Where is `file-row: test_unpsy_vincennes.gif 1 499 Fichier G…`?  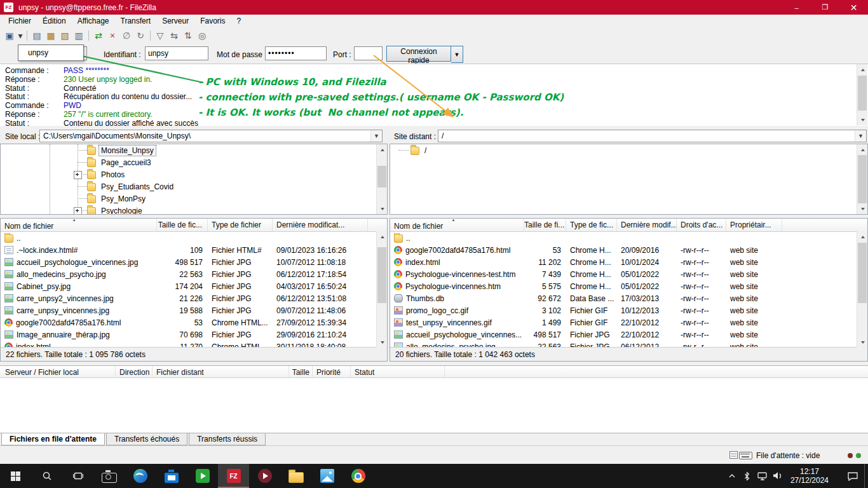 file-row: test_unpsy_vincennes.gif 1 499 Fichier G… is located at coordinates (629, 323).